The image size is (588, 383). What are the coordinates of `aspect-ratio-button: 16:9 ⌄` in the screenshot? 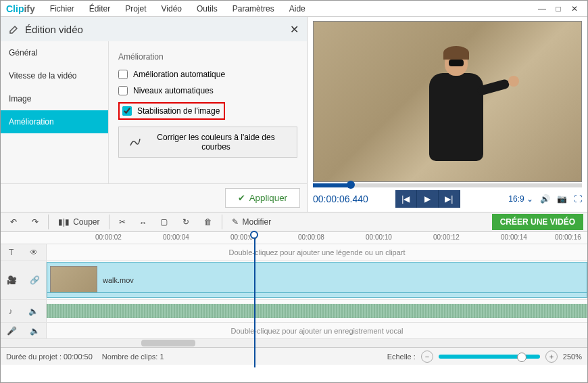 It's located at (520, 199).